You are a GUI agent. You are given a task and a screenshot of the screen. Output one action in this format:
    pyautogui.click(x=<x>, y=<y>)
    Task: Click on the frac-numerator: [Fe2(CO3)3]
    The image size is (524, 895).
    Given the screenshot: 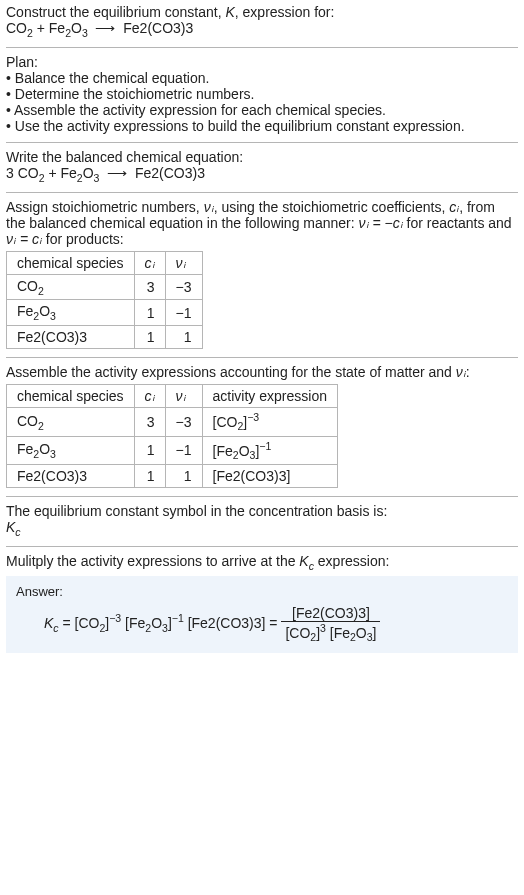 What is the action you would take?
    pyautogui.click(x=330, y=613)
    